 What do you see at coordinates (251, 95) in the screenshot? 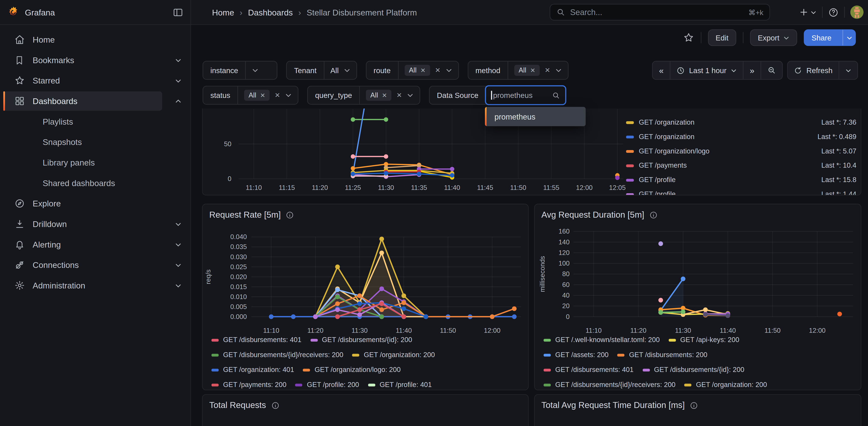
I see `filter-status: statusAll✕✕` at bounding box center [251, 95].